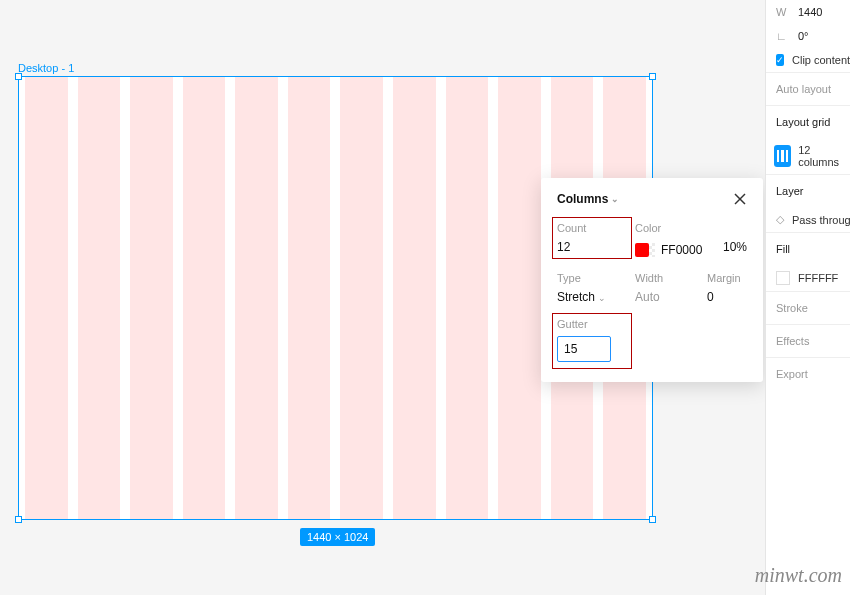  I want to click on layout-grid-popup: Columns ⌄ Count 12 Color FF0000 10% Type…, so click(652, 280).